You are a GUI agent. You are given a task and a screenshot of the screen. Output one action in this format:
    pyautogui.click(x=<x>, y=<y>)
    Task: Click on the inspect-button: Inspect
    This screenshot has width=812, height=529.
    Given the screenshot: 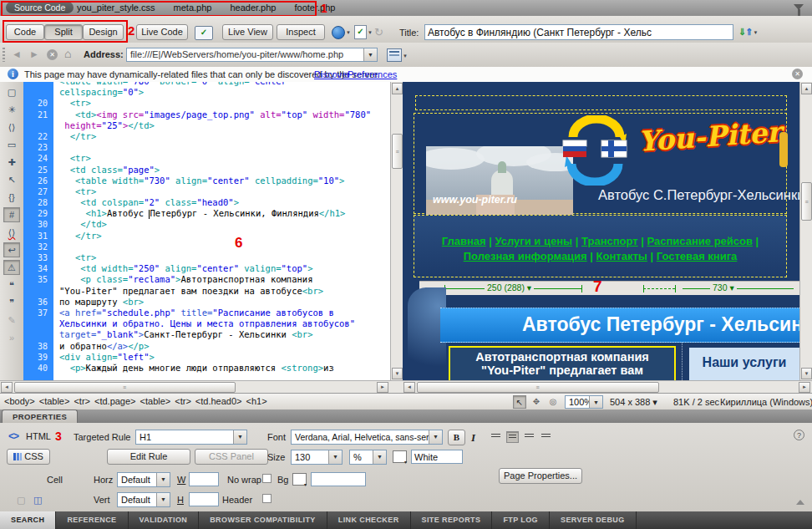 What is the action you would take?
    pyautogui.click(x=301, y=32)
    